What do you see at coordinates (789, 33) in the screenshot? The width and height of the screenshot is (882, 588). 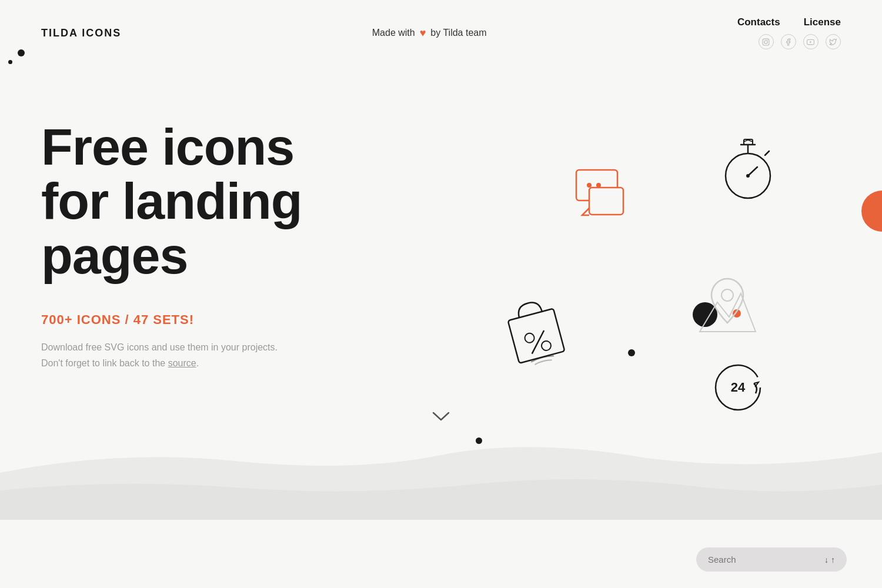 I see `header-right: Contacts License` at bounding box center [789, 33].